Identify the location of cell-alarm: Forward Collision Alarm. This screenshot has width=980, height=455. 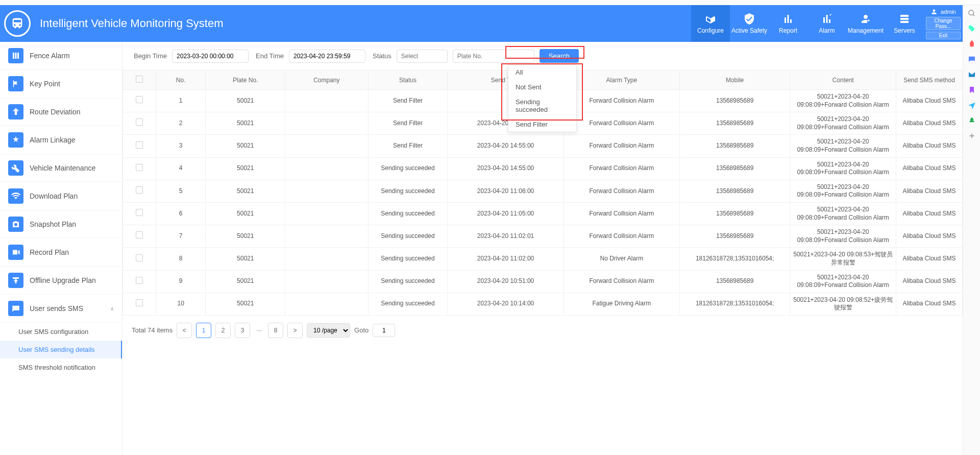
(622, 101).